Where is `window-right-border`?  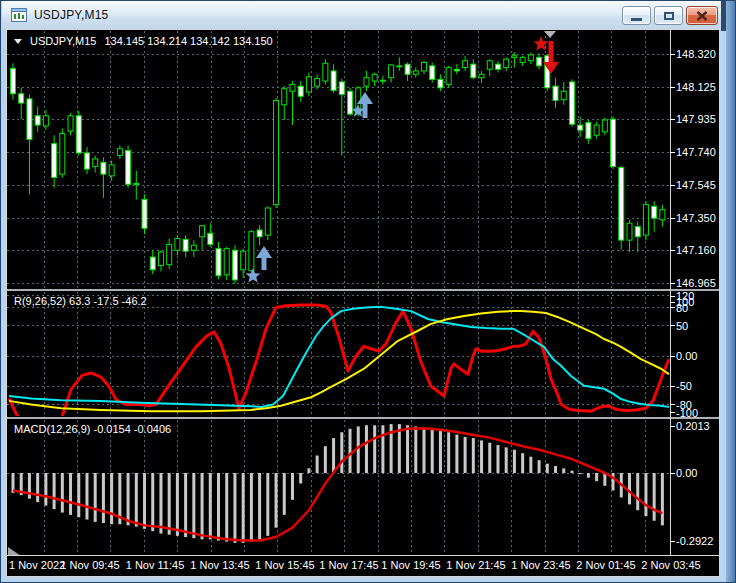 window-right-border is located at coordinates (730, 292).